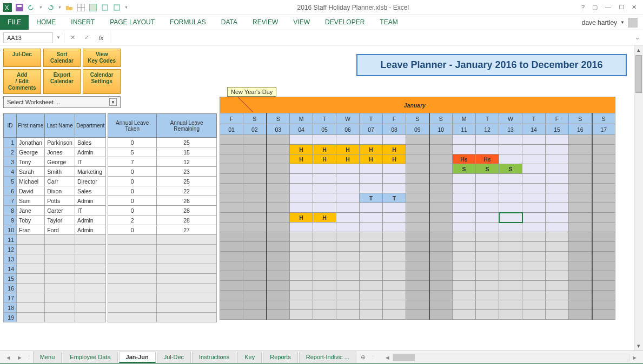 Image resolution: width=643 pixels, height=364 pixels. Describe the element at coordinates (102, 82) in the screenshot. I see `ctrl-calendar-settings: CalendarSettings` at that location.